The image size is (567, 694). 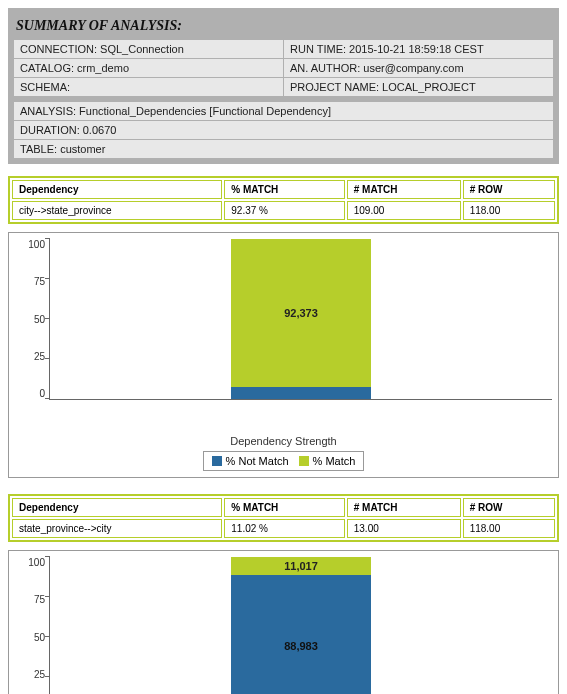 I want to click on author-cell: AN. AUTHOR: user@company.com, so click(x=418, y=68).